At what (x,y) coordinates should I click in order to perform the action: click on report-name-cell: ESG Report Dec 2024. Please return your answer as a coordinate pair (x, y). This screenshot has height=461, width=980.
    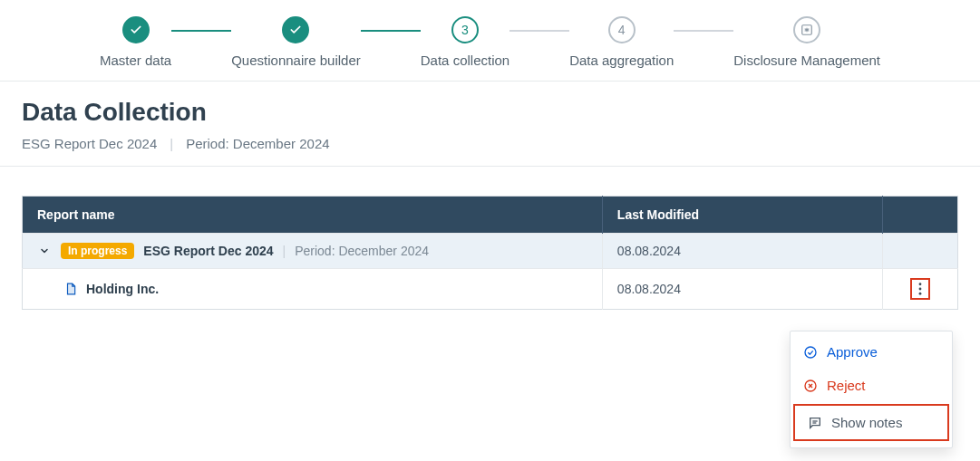
    Looking at the image, I should click on (209, 251).